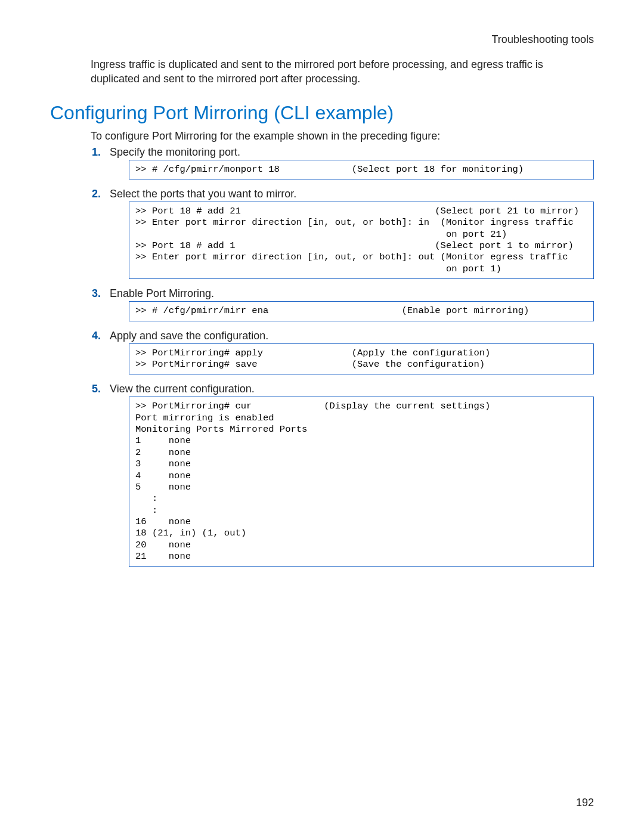 The height and width of the screenshot is (833, 644). Describe the element at coordinates (352, 293) in the screenshot. I see `step-text: Enable Port Mirroring.` at that location.